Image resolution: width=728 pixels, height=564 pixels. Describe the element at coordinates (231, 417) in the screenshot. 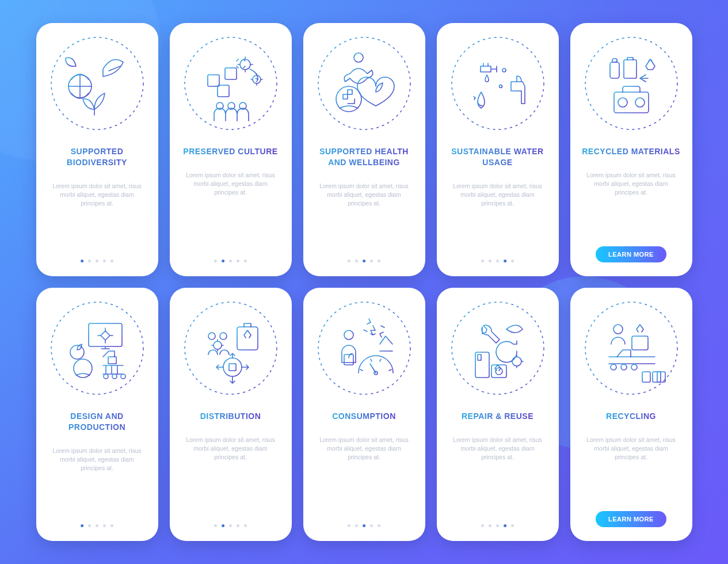

I see `card-title: DISTRIBUTION` at that location.